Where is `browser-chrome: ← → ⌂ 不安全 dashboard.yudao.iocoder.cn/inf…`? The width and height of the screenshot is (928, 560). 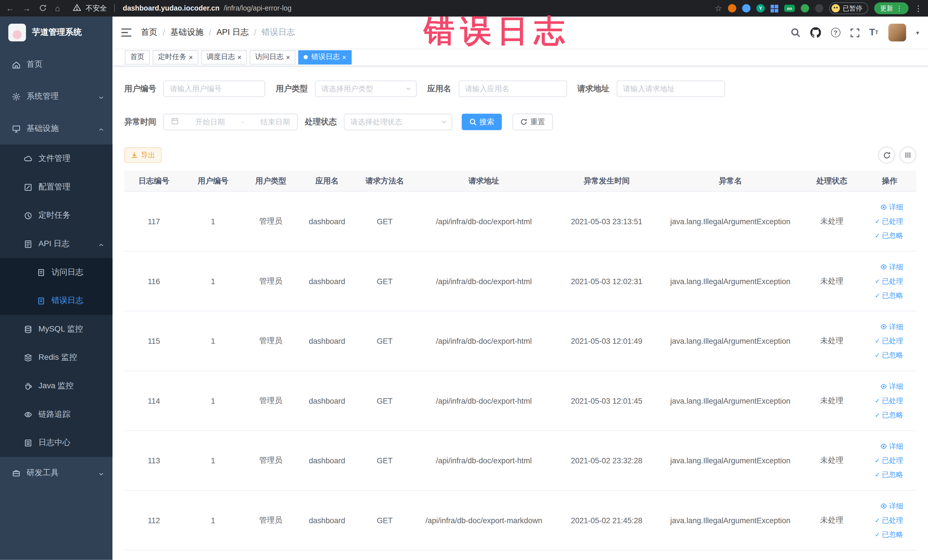 browser-chrome: ← → ⌂ 不安全 dashboard.yudao.iocoder.cn/inf… is located at coordinates (464, 8).